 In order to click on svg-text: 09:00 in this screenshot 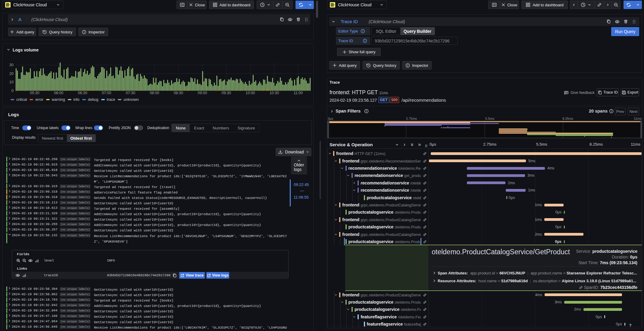, I will do `click(202, 93)`.